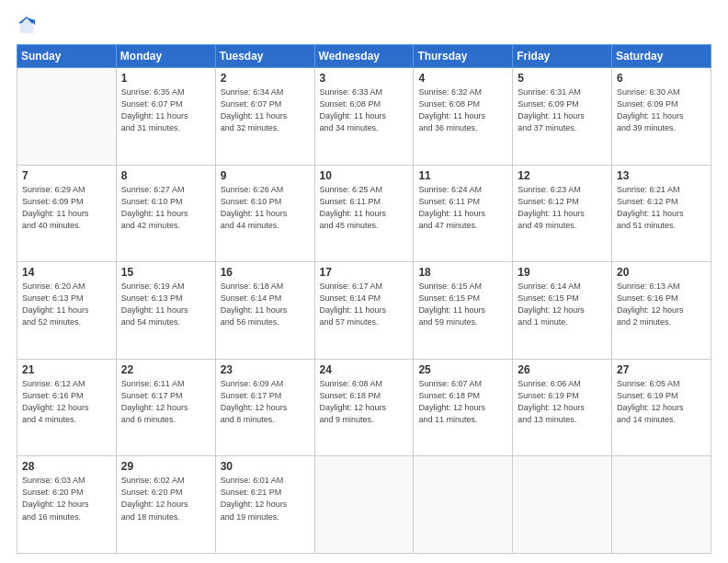 The height and width of the screenshot is (563, 728). Describe the element at coordinates (67, 272) in the screenshot. I see `day-number: 14` at that location.